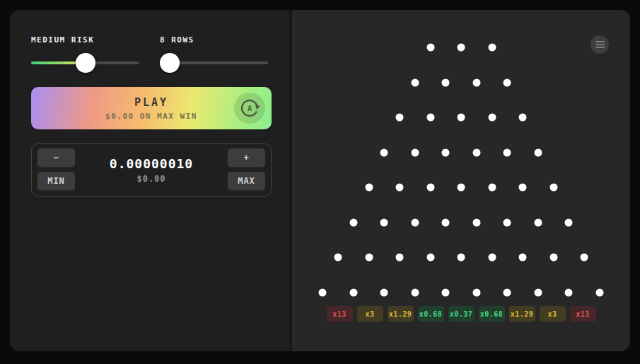 Image resolution: width=640 pixels, height=364 pixels. What do you see at coordinates (214, 40) in the screenshot?
I see `rows-slider-label: 8 ROWS` at bounding box center [214, 40].